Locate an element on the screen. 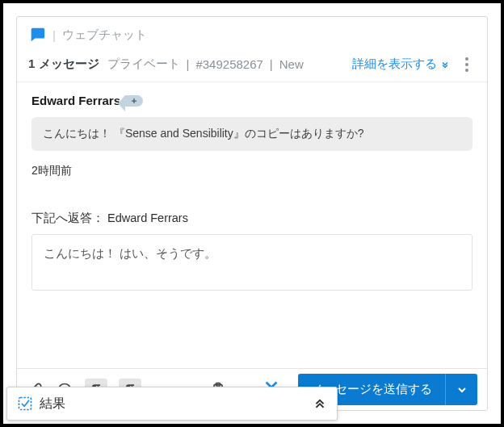 The image size is (504, 427). results-panel: 結果 is located at coordinates (172, 404).